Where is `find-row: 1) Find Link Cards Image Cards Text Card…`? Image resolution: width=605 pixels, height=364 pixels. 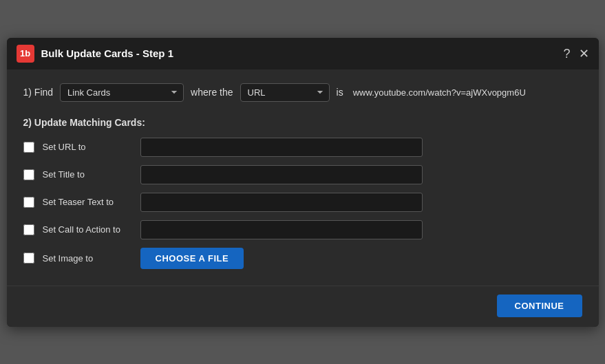
find-row: 1) Find Link Cards Image Cards Text Card… is located at coordinates (303, 92).